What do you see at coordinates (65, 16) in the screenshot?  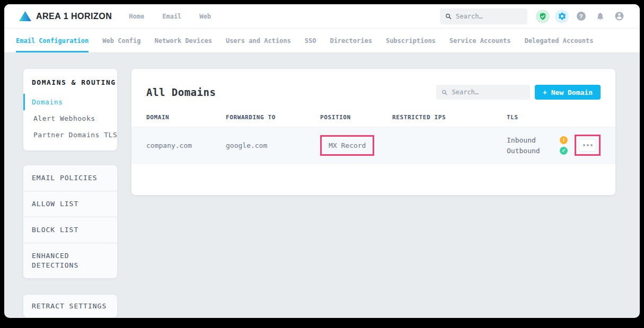 I see `logo: AREA 1 HORIZON` at bounding box center [65, 16].